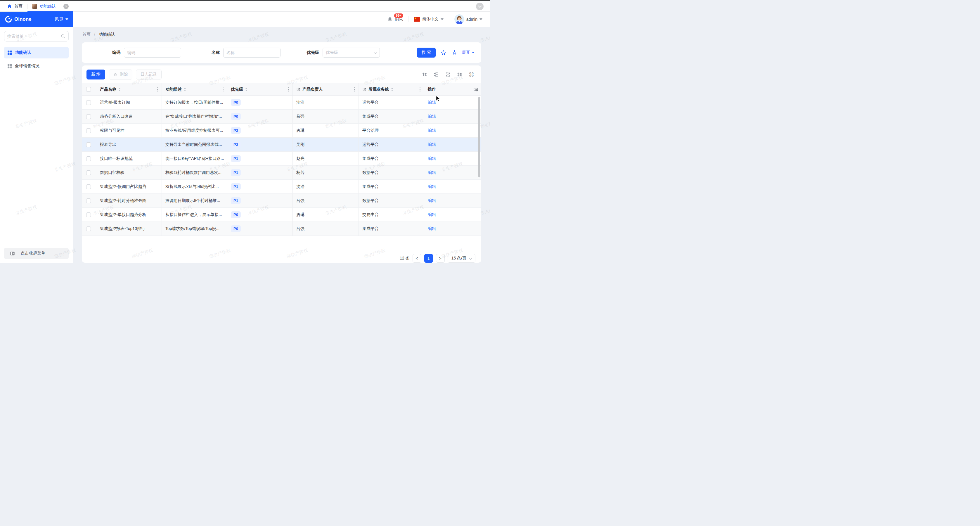 This screenshot has width=980, height=526. Describe the element at coordinates (18, 19) in the screenshot. I see `brand: Oinone` at that location.